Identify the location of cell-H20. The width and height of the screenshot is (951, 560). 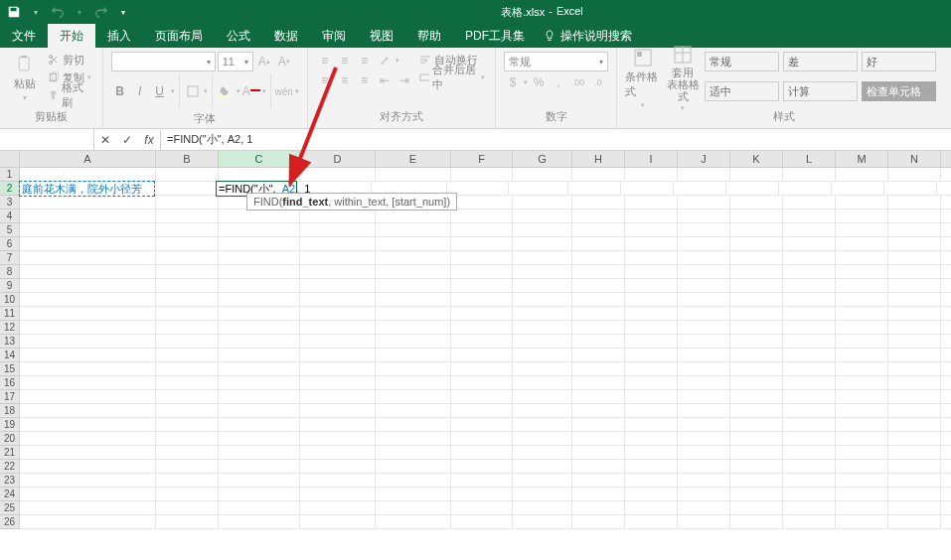
(598, 439).